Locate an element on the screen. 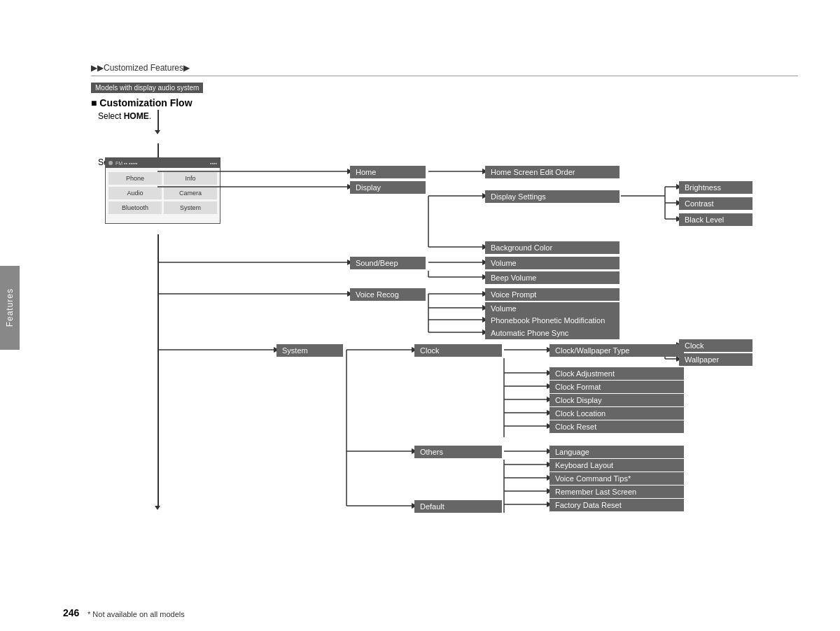 The height and width of the screenshot is (631, 840). node-background-color: Background Color is located at coordinates (552, 248).